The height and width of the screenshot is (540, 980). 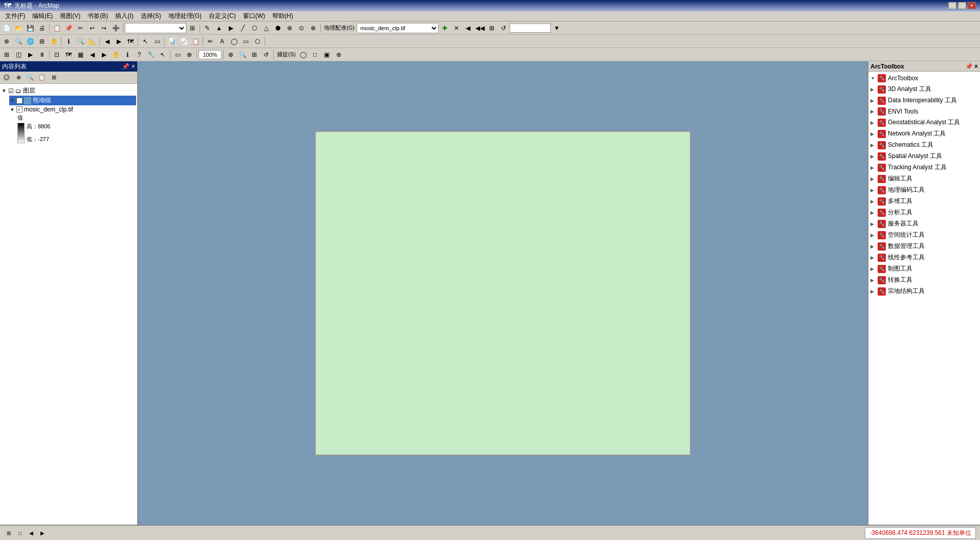 What do you see at coordinates (172, 41) in the screenshot?
I see `table-btn: 📊` at bounding box center [172, 41].